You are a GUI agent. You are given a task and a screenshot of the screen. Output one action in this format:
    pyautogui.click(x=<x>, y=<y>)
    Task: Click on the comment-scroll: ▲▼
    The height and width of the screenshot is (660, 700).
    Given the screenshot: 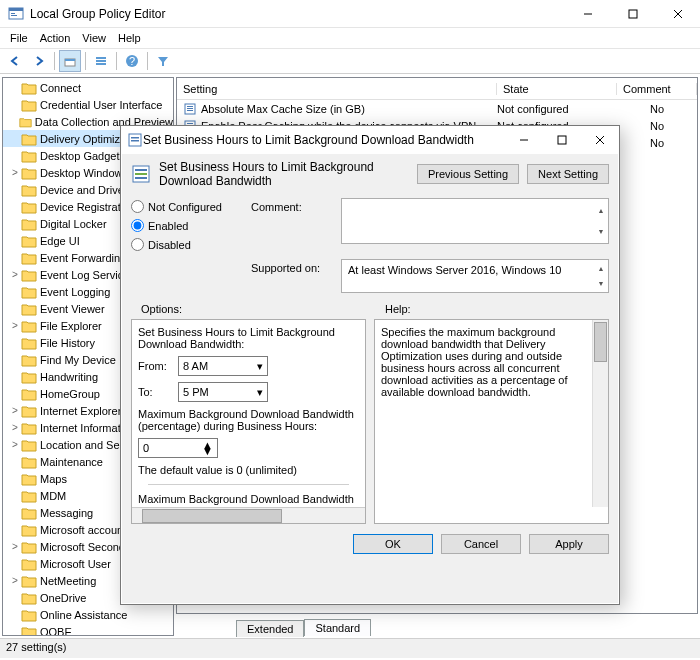 What is the action you would take?
    pyautogui.click(x=601, y=221)
    